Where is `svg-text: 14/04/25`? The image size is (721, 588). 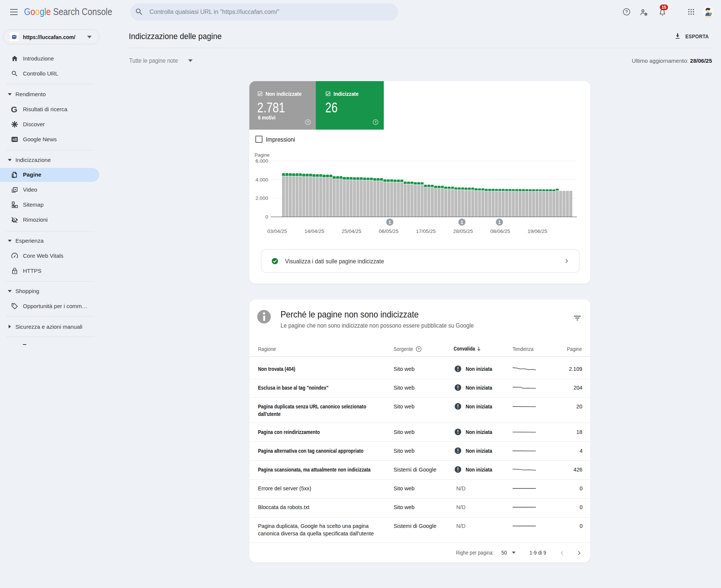
svg-text: 14/04/25 is located at coordinates (315, 231).